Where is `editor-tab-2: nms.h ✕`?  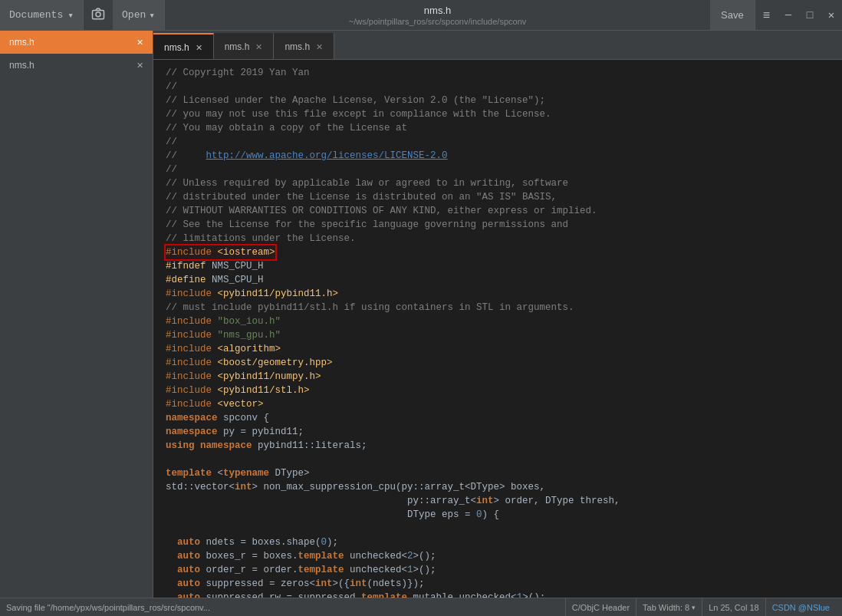 editor-tab-2: nms.h ✕ is located at coordinates (244, 46).